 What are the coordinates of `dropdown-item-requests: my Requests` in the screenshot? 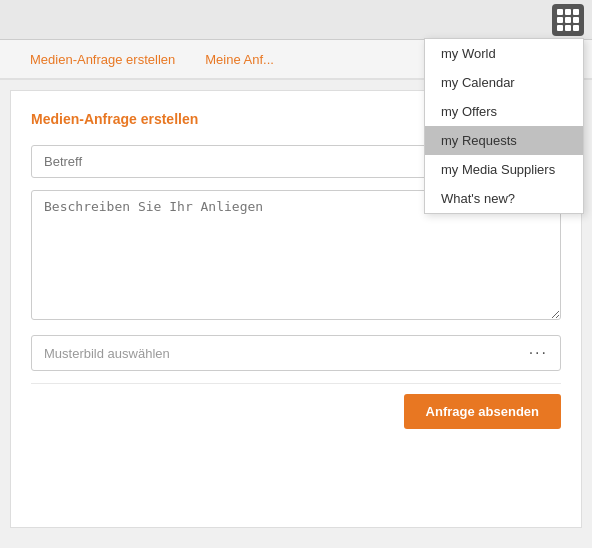 It's located at (504, 140).